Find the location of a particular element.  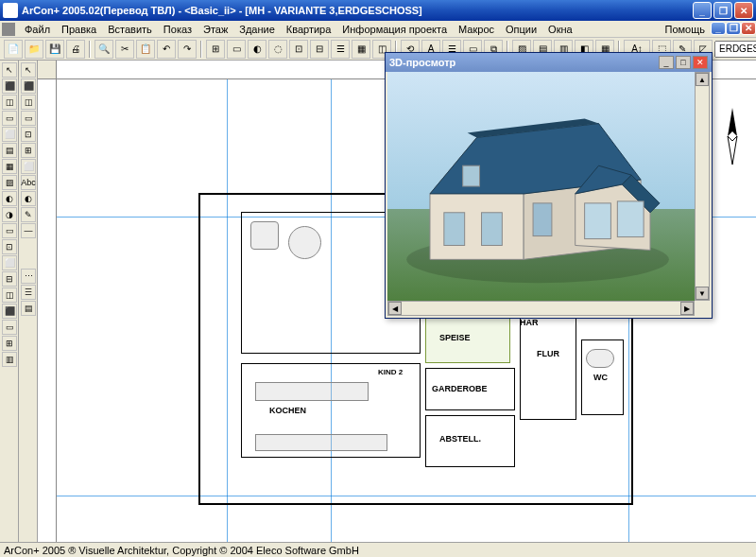

side-tool-icon: ▨ is located at coordinates (9, 183).